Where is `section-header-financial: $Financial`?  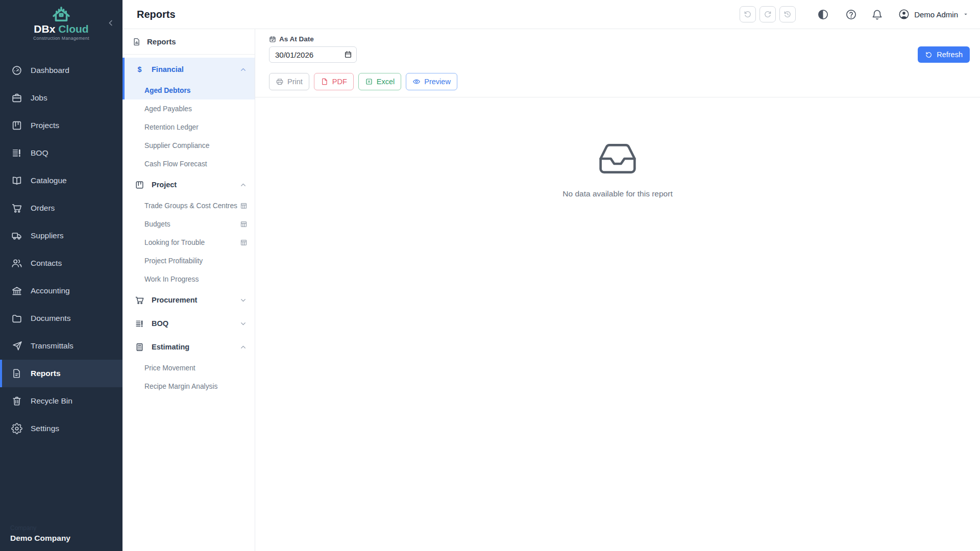 section-header-financial: $Financial is located at coordinates (189, 69).